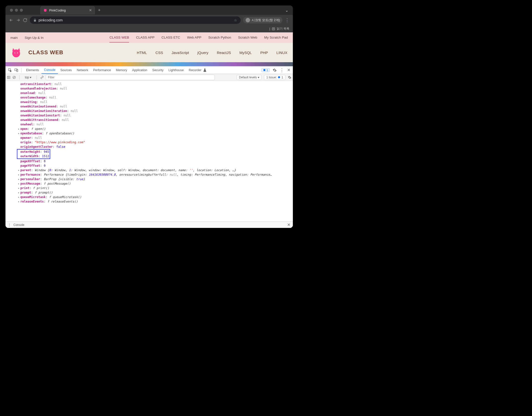 Image resolution: width=532 pixels, height=416 pixels. I want to click on subnav-item: CSS, so click(159, 53).